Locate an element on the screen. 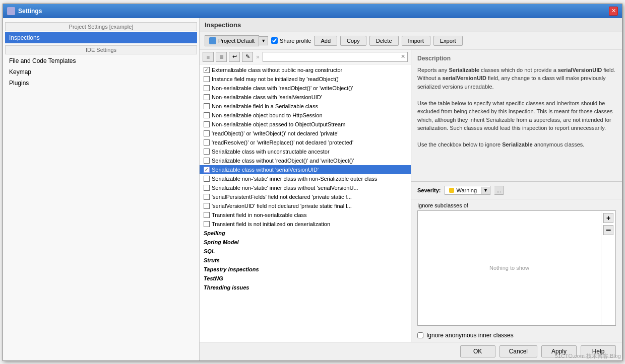 The image size is (625, 364). item-label: 'serialPersistentFields' field not decla… is located at coordinates (282, 197).